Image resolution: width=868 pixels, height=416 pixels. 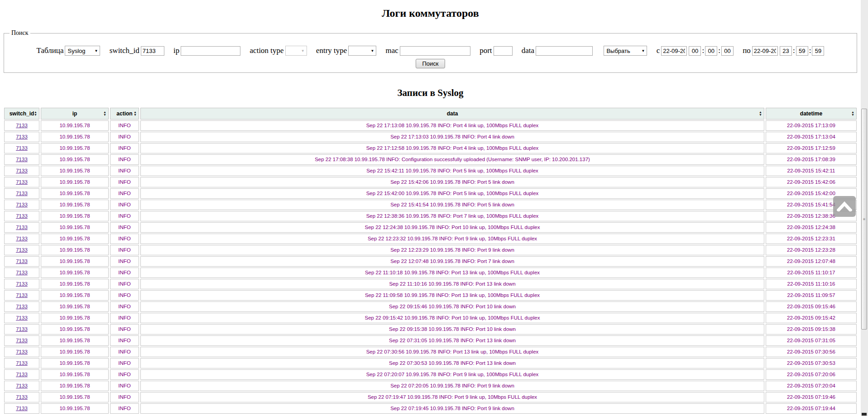 What do you see at coordinates (177, 51) in the screenshot?
I see `ip-label: ip` at bounding box center [177, 51].